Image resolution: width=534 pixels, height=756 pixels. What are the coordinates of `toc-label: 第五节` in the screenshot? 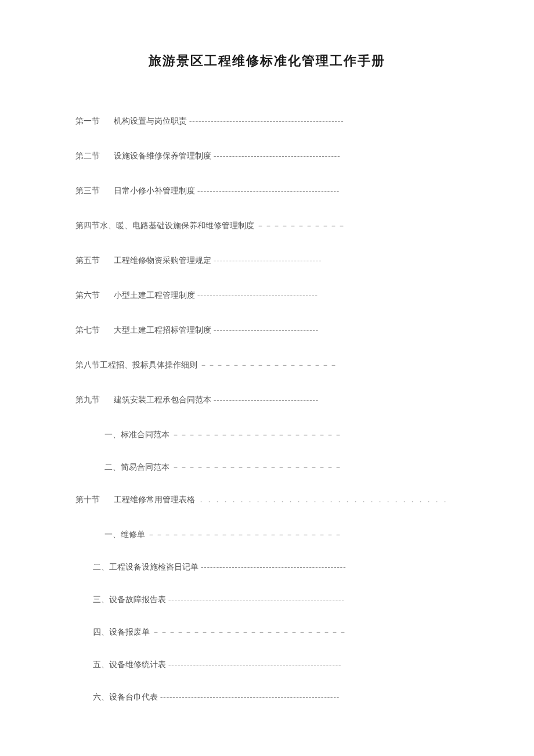 It's located at (88, 261).